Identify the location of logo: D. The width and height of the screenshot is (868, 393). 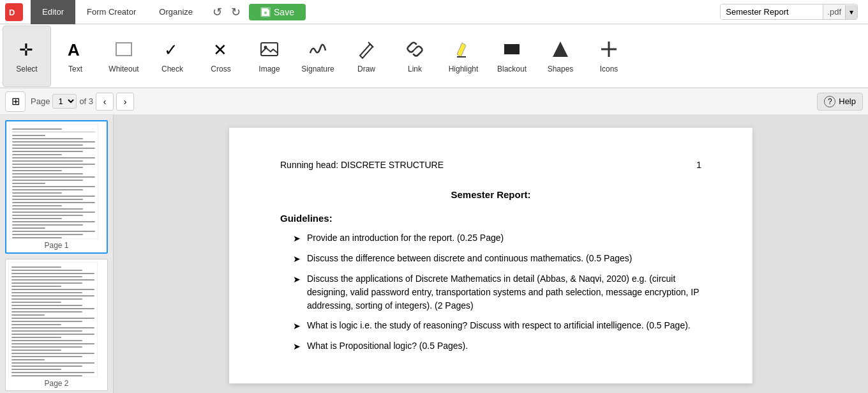
(15, 12).